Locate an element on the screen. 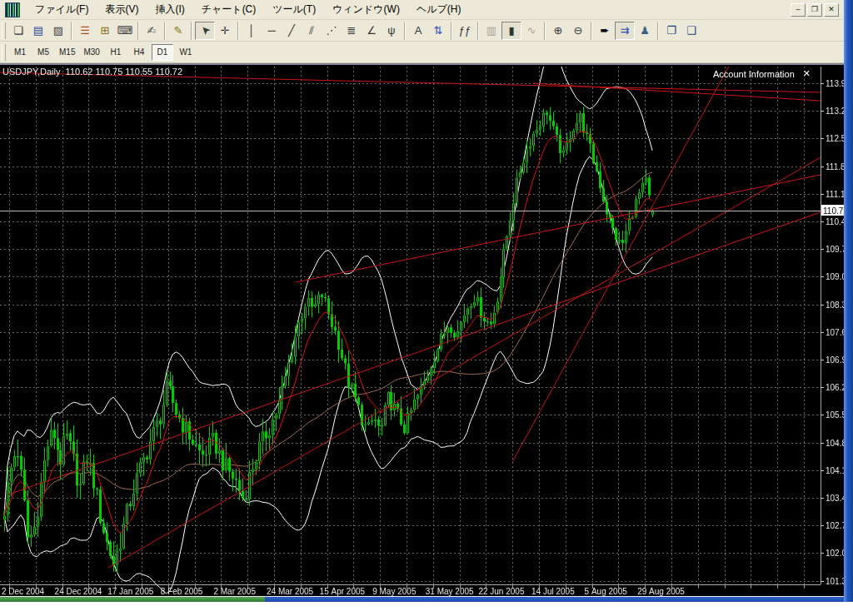 The width and height of the screenshot is (853, 616). indicators-list-button: ♟ is located at coordinates (645, 31).